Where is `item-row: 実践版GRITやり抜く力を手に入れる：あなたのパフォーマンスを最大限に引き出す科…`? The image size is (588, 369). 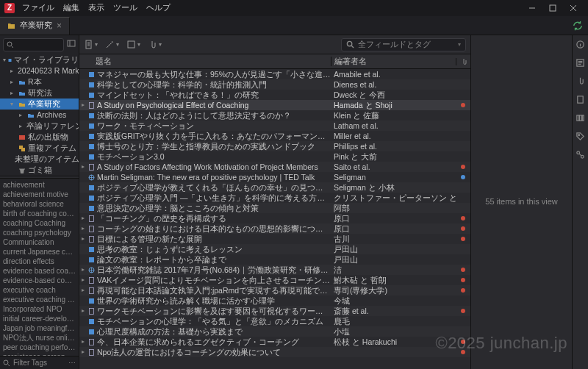 item-row: 実践版GRITやり抜く力を手に入れる：あなたのパフォーマンスを最大限に引き出す科… is located at coordinates (275, 136).